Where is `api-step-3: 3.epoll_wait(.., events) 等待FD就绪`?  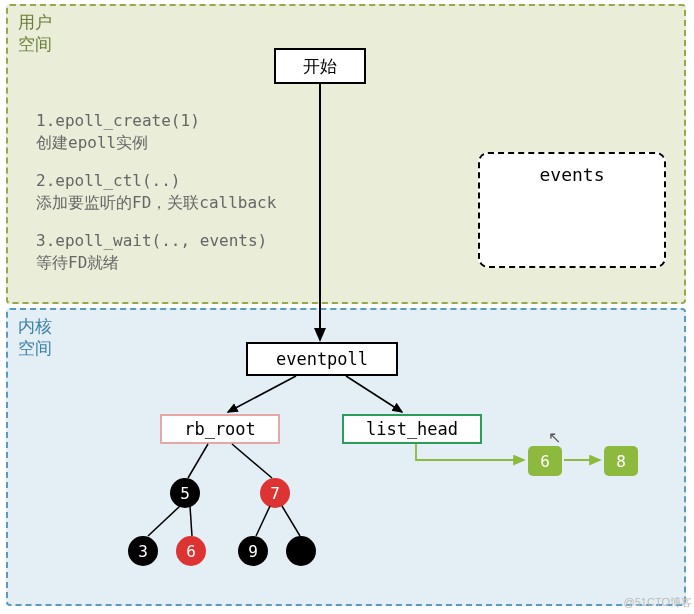
api-step-3: 3.epoll_wait(.., events) 等待FD就绪 is located at coordinates (152, 252).